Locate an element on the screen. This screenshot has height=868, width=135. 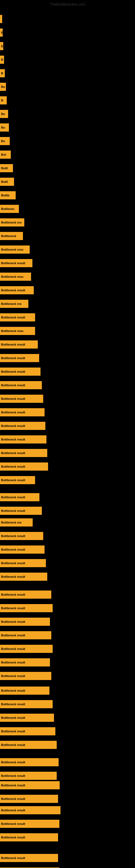
bar-item: Bottl is located at coordinates (7, 168).